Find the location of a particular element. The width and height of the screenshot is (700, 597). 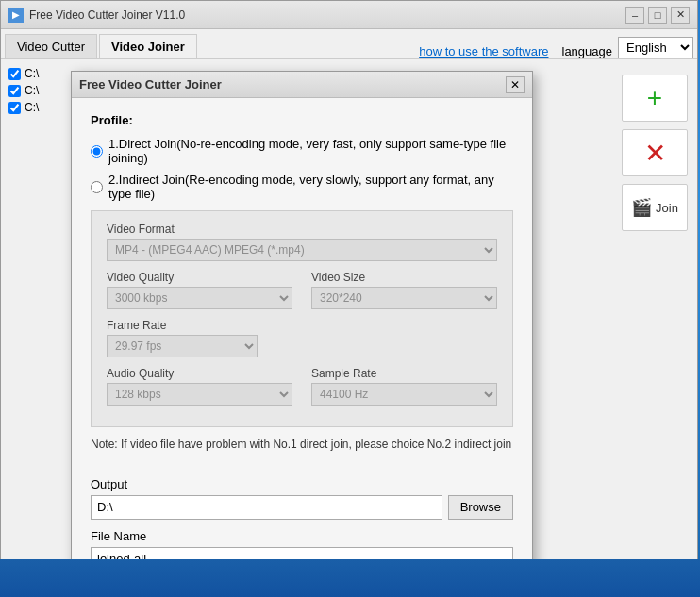

video-quality-select: 3000 kbps is located at coordinates (200, 298).